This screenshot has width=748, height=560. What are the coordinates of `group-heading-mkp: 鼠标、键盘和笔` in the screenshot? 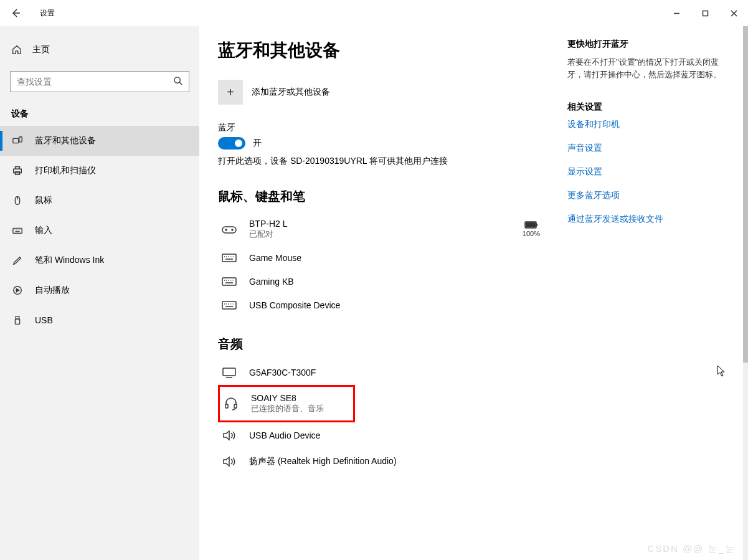 It's located at (386, 197).